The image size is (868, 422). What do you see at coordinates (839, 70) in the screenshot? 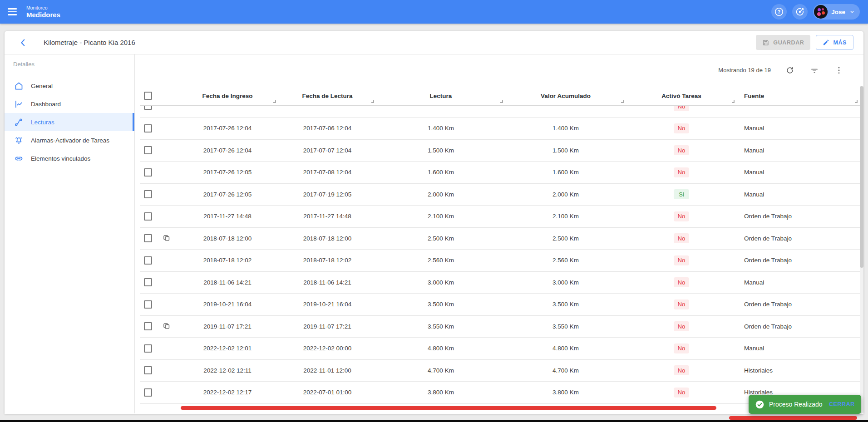
I see `more-vert-icon` at bounding box center [839, 70].